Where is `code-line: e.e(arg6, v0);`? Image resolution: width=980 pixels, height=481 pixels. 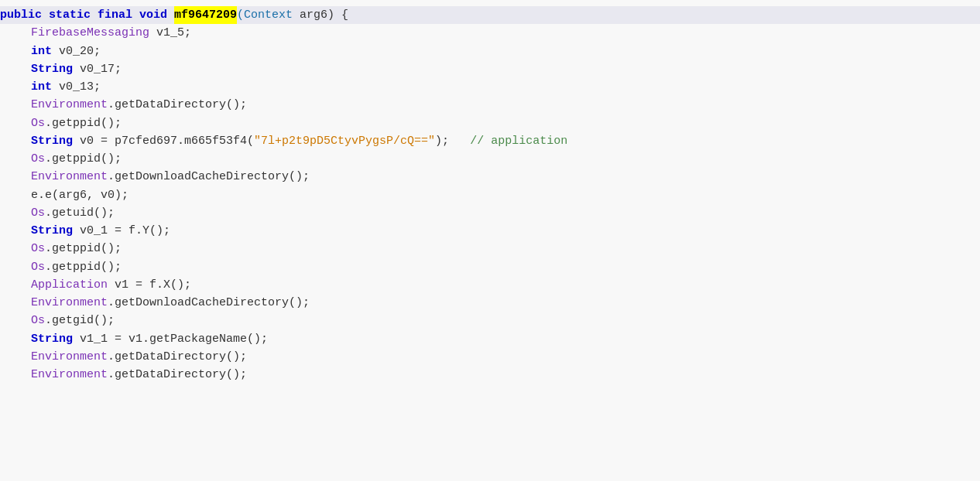
code-line: e.e(arg6, v0); is located at coordinates (490, 195).